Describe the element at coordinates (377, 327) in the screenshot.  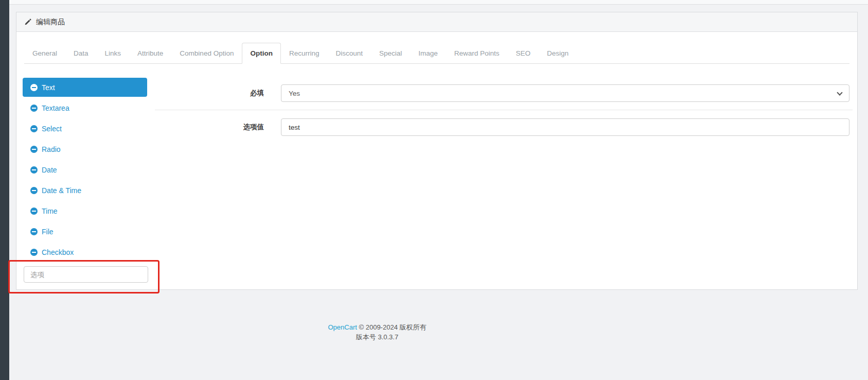
I see `copyright-line: OpenCart © 2009-2024 版权所有` at that location.